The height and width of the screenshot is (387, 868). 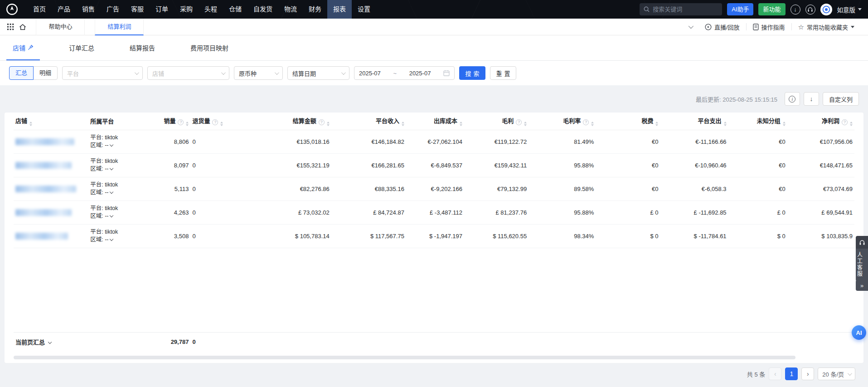 What do you see at coordinates (771, 9) in the screenshot?
I see `new-features-button: 新功能` at bounding box center [771, 9].